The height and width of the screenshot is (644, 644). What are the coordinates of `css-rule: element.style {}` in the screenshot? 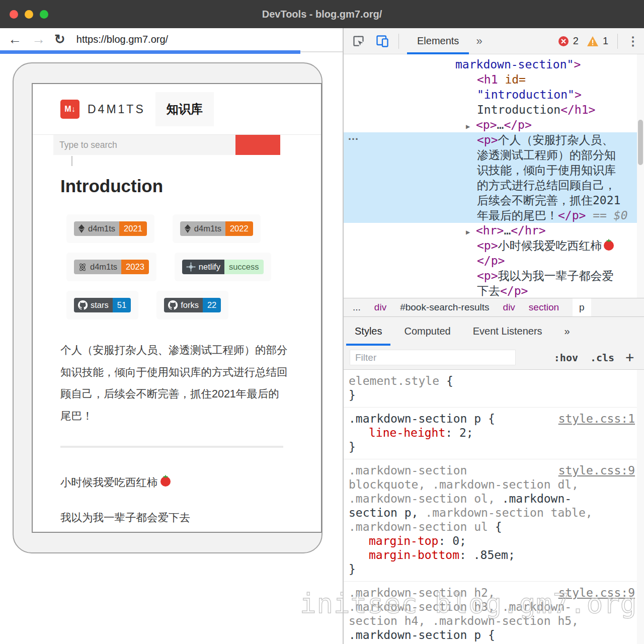 It's located at (490, 388).